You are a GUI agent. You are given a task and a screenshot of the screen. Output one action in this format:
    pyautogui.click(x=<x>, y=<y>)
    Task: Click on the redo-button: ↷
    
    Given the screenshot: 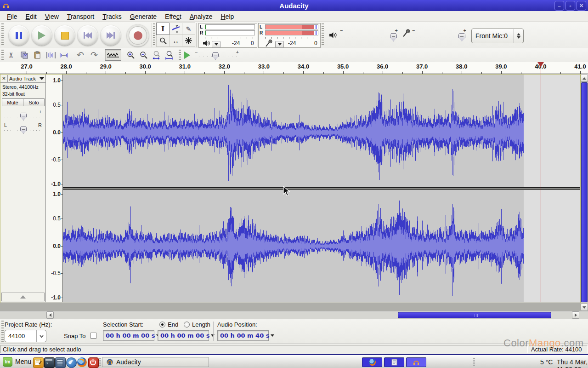 What is the action you would take?
    pyautogui.click(x=94, y=55)
    